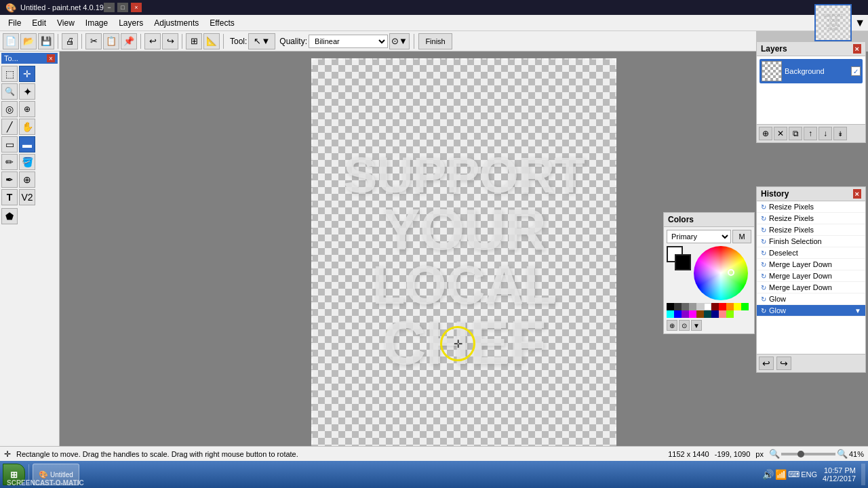  Describe the element at coordinates (698, 237) in the screenshot. I see `color-mode-select: Primary Secondary` at that location.